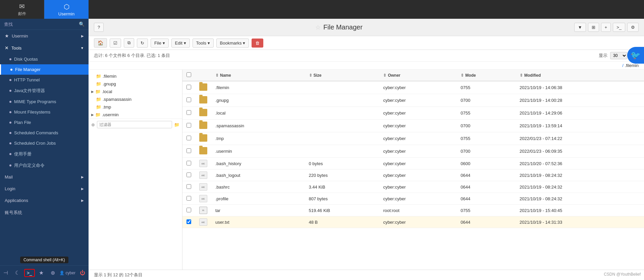 This screenshot has width=644, height=280. Describe the element at coordinates (44, 154) in the screenshot. I see `sidebar-item-help: 使用手册` at that location.